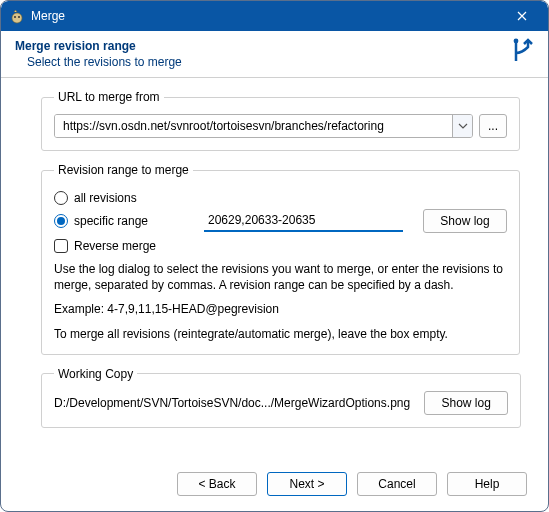 The height and width of the screenshot is (512, 549). Describe the element at coordinates (96, 374) in the screenshot. I see `wc-legend: Working Copy` at that location.